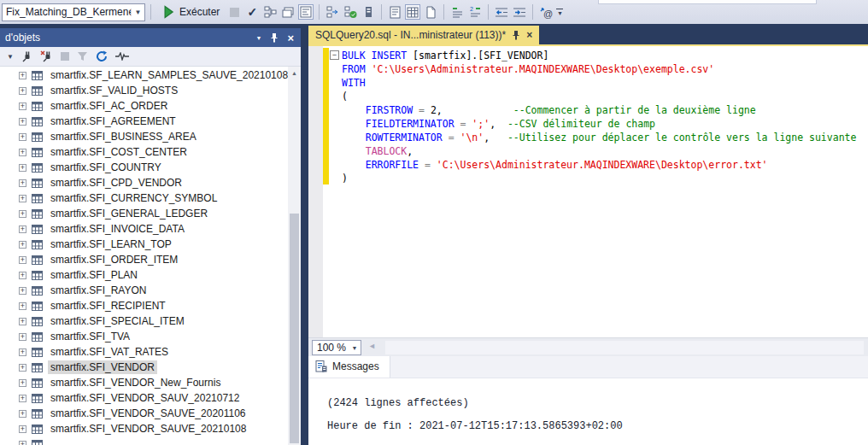  What do you see at coordinates (123, 137) in the screenshot?
I see `table-name: smartfix.SFI_BUSINESS_AREA` at bounding box center [123, 137].